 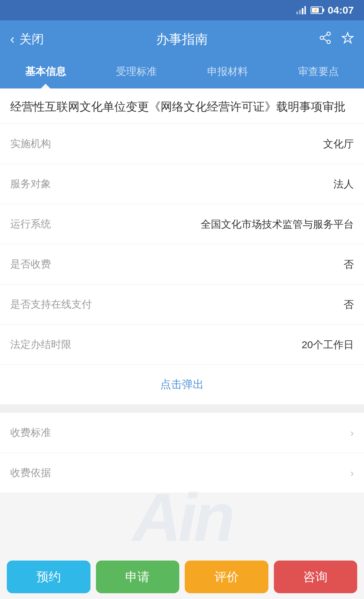 I want to click on header-title: 办事指南, so click(x=182, y=39).